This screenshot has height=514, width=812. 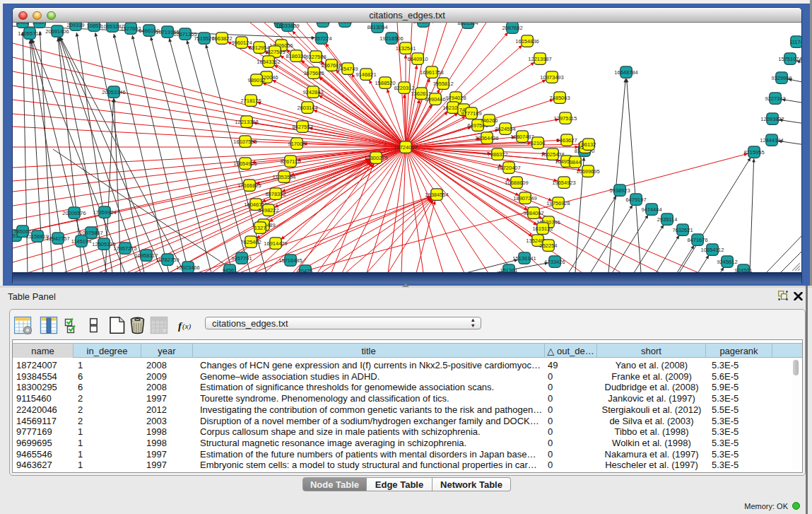 I want to click on svg-text: 1588520, so click(x=384, y=83).